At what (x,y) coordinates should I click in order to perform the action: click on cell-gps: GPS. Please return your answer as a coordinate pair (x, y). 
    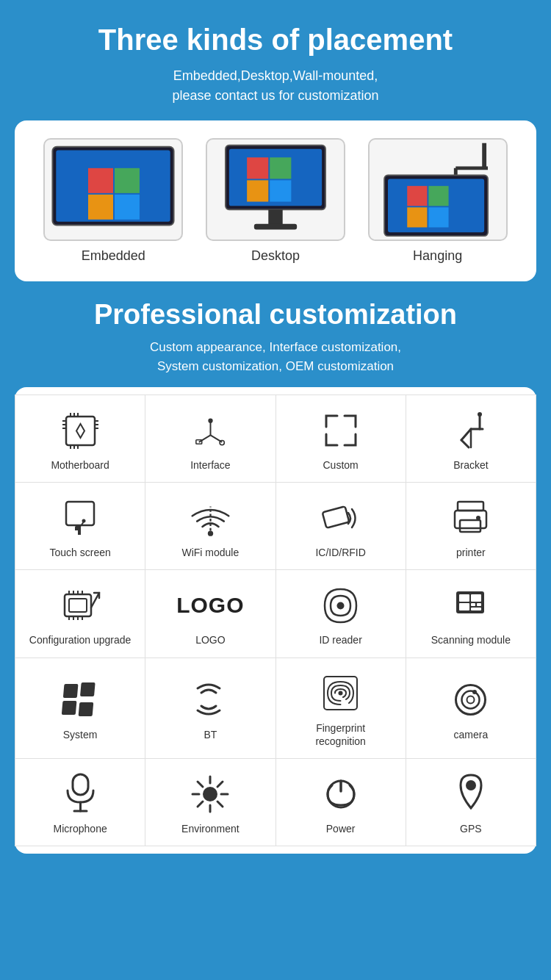
    Looking at the image, I should click on (470, 802).